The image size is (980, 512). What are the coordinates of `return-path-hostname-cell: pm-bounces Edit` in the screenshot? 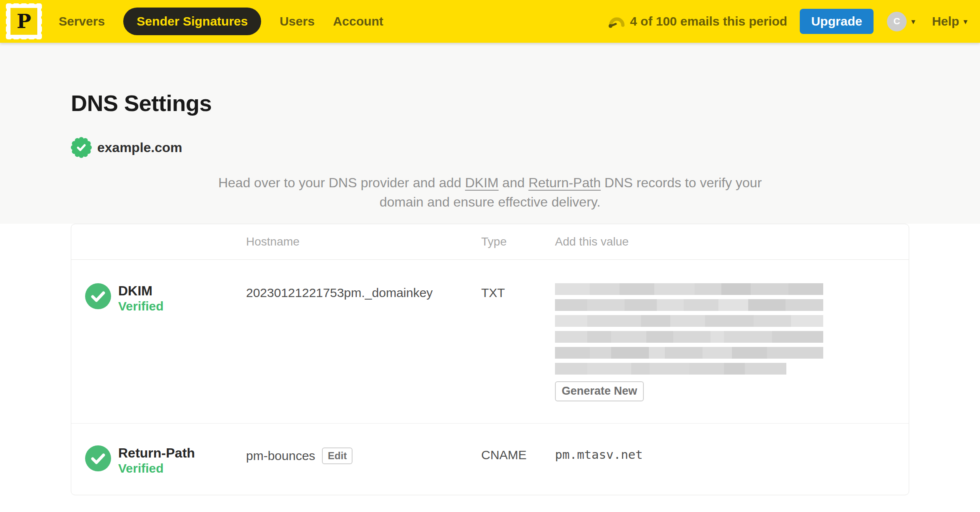 It's located at (364, 456).